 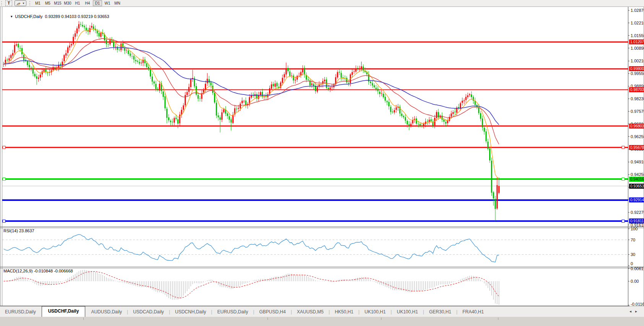 What do you see at coordinates (440, 312) in the screenshot?
I see `chart-tab-ger30-h1: GER30,H1` at bounding box center [440, 312].